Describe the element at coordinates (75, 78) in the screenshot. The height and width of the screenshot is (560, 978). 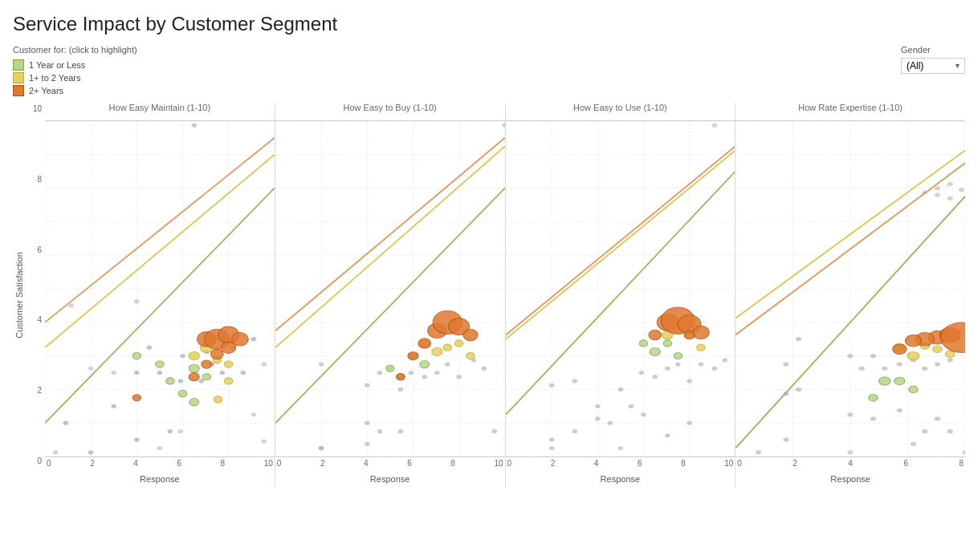
I see `legend-item-2year: 1+ to 2 Years` at that location.